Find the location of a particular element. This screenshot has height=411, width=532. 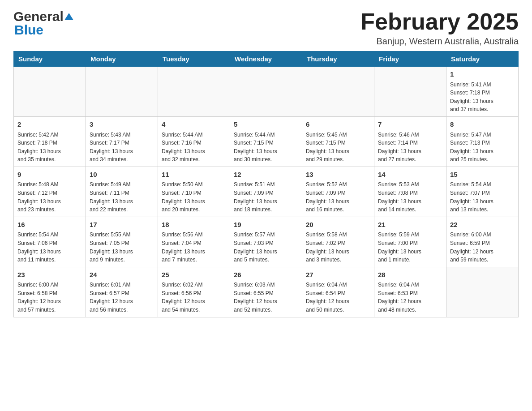

calendar-week-row: 1Sunrise: 5:41 AM Sunset: 7:18 PM Daylig… is located at coordinates (266, 92).